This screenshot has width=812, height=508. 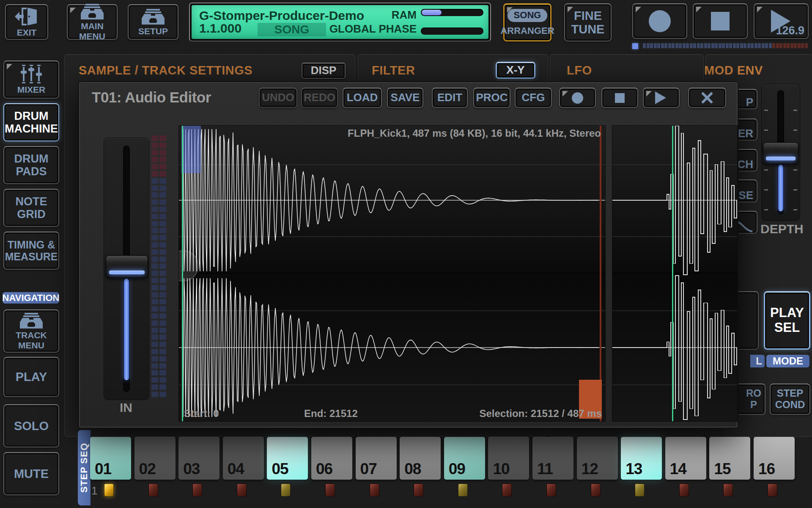 What do you see at coordinates (527, 22) in the screenshot?
I see `song-arranger-button: SONG ARRANGER` at bounding box center [527, 22].